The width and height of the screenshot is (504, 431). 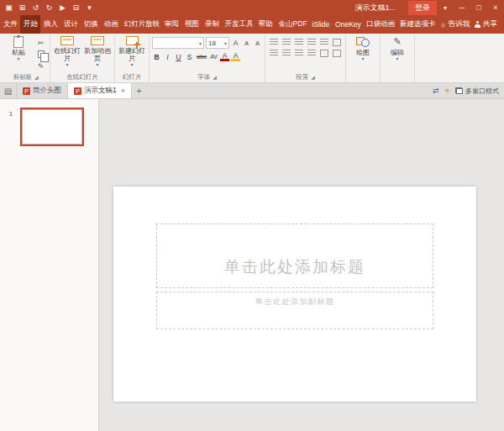 I want to click on maximize-button: □, so click(x=479, y=8).